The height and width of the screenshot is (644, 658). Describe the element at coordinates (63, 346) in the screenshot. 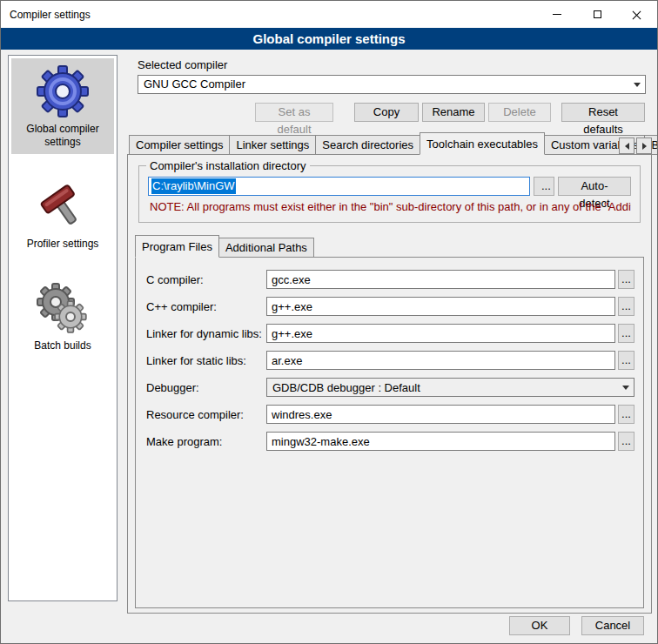

I see `sidebar-item-label: Batch builds` at that location.